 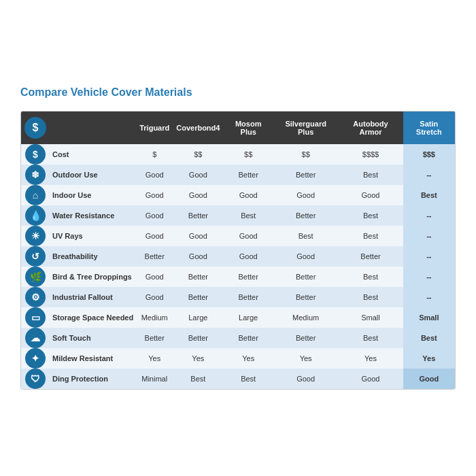 I want to click on row-cell-col5: Better, so click(x=370, y=256).